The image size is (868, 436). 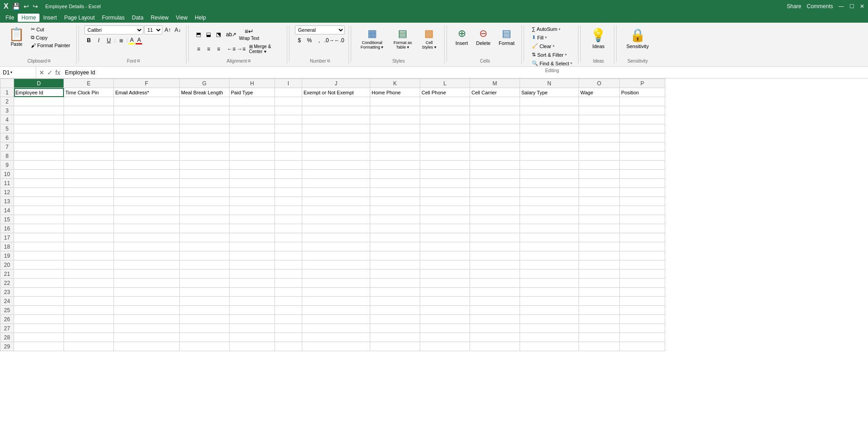 What do you see at coordinates (147, 102) in the screenshot?
I see `cell-F2` at bounding box center [147, 102].